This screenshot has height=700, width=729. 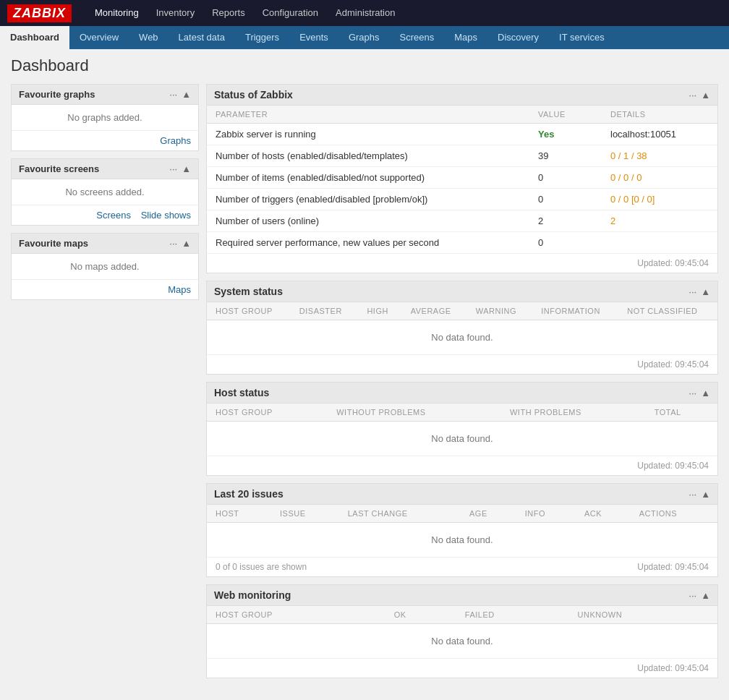 What do you see at coordinates (706, 393) in the screenshot?
I see `host-status-collapse-icon: ▲` at bounding box center [706, 393].